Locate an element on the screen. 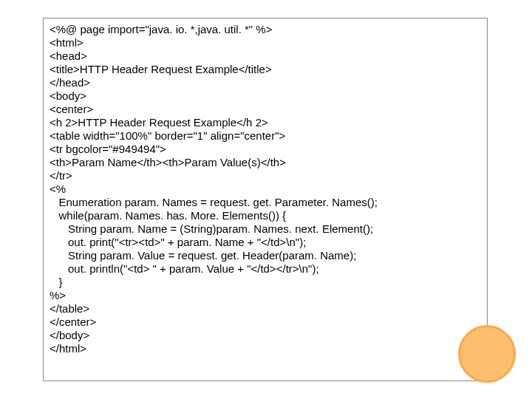 This screenshot has height=399, width=532. code-line: </head> is located at coordinates (265, 83).